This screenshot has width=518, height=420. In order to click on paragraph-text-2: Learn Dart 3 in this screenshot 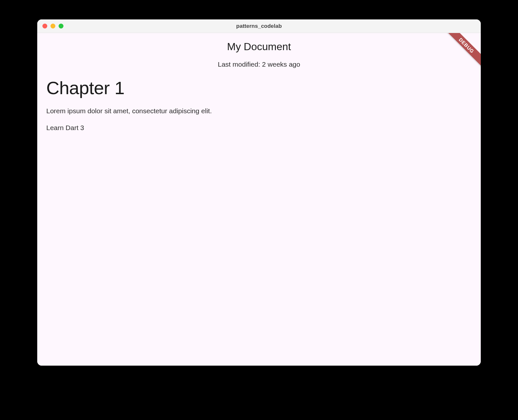, I will do `click(259, 128)`.